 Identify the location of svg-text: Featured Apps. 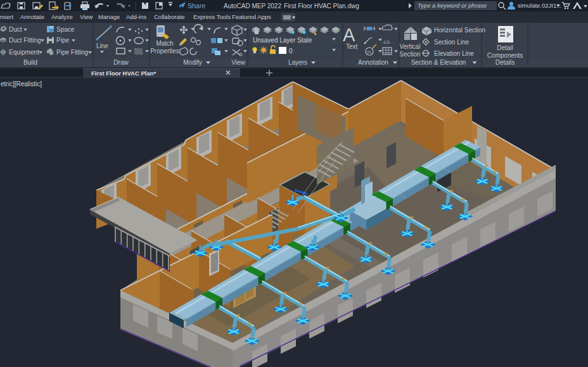
(252, 16).